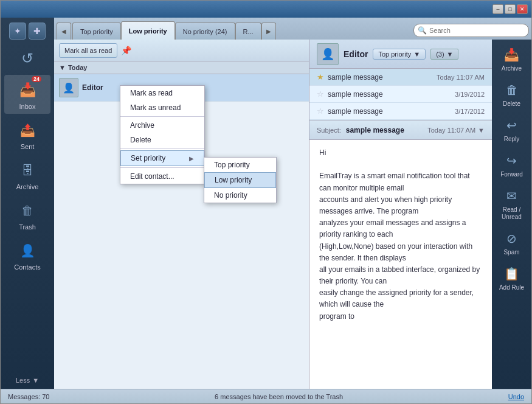  I want to click on refresh-button: ↺, so click(27, 58).